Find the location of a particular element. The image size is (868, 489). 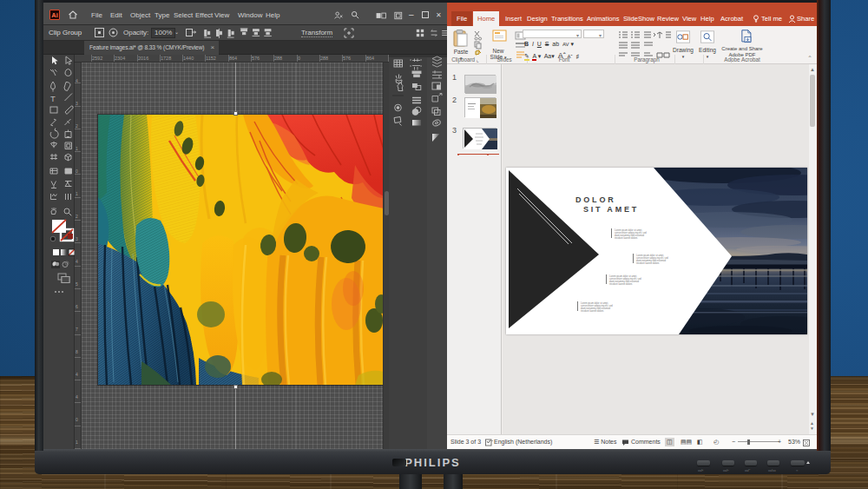

svg-text: SIT AMET is located at coordinates (611, 209).